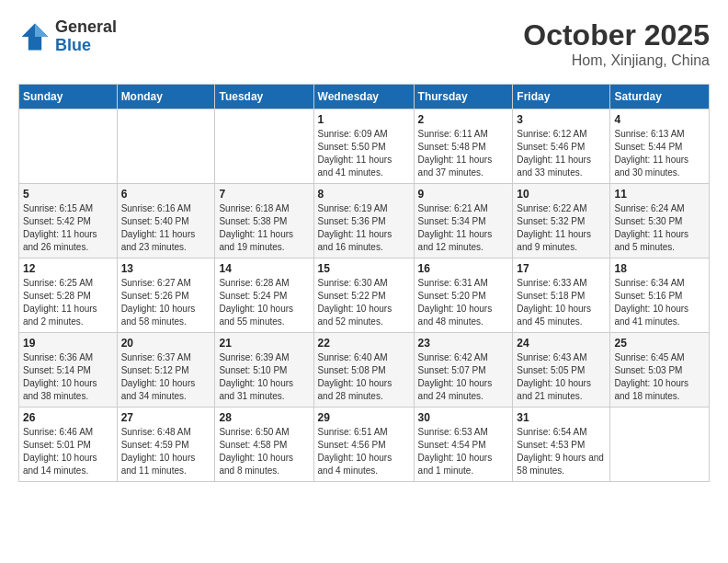  I want to click on day-number: 19, so click(68, 343).